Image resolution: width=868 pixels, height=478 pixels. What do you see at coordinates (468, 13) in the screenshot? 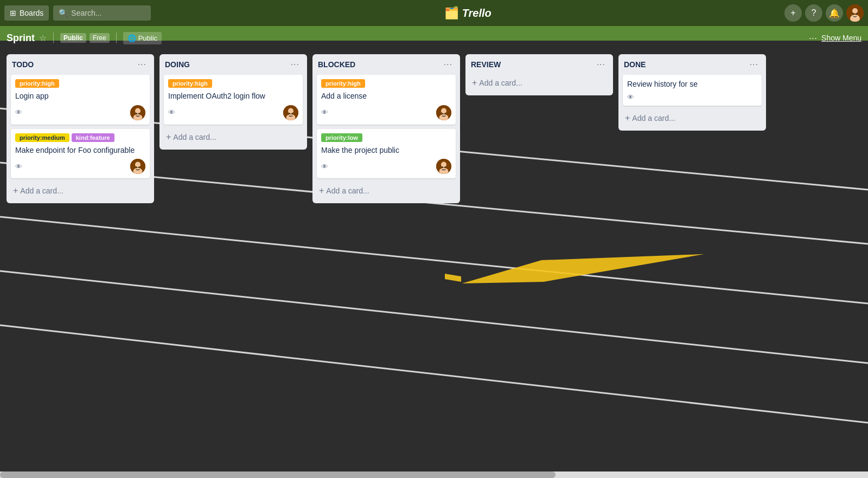
I see `trello-logo: 🗂️ Trello` at bounding box center [468, 13].